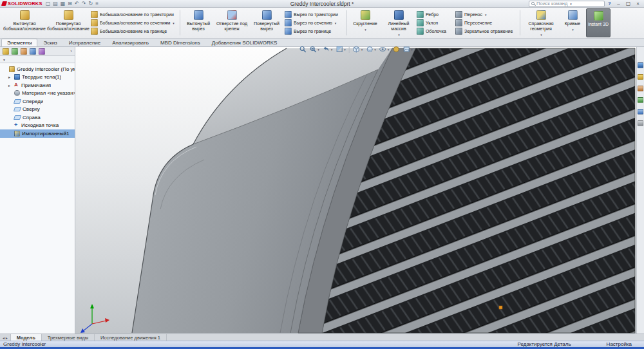 Image resolution: width=644 pixels, height=349 pixels. What do you see at coordinates (371, 49) in the screenshot?
I see `display-style-button` at bounding box center [371, 49].